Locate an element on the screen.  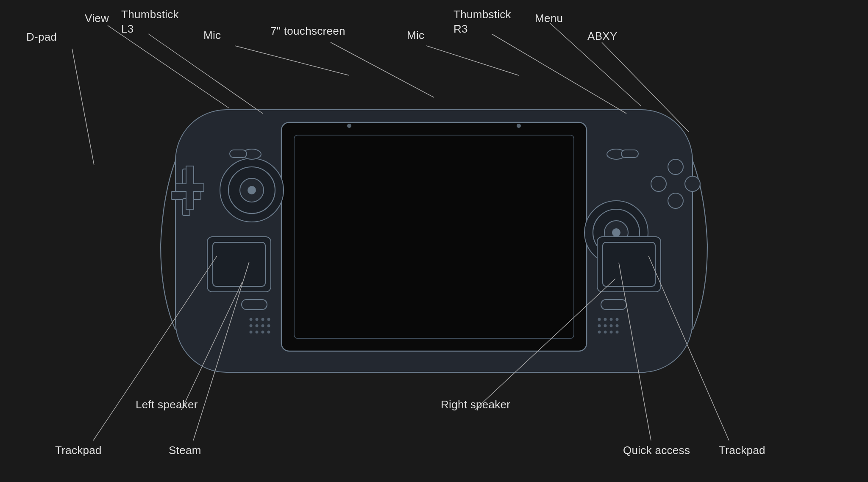
label-right-speaker: Right speaker is located at coordinates (476, 405).